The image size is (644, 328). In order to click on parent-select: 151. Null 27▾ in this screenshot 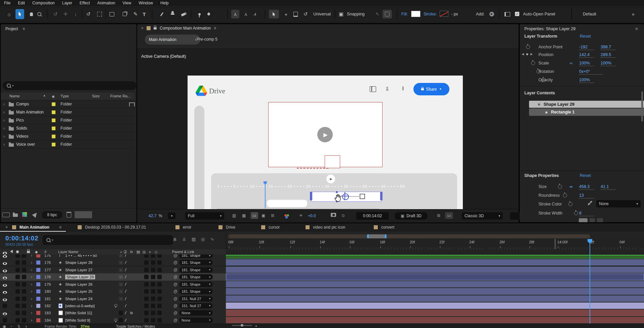, I will do `click(196, 299)`.